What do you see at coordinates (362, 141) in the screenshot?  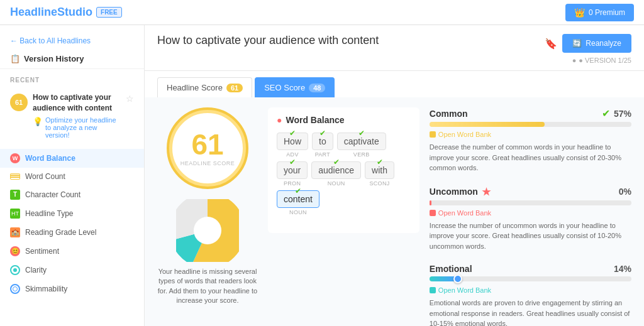 I see `word-chip: ✔captivate` at bounding box center [362, 141].